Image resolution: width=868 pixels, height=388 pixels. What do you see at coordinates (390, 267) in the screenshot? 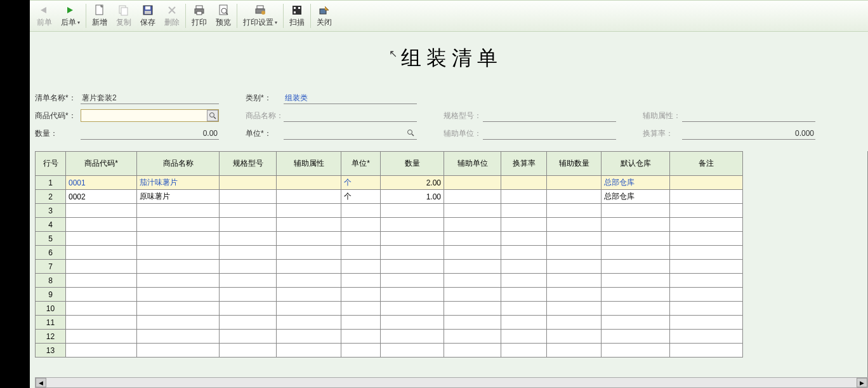
I see `table-row: 7` at bounding box center [390, 267].